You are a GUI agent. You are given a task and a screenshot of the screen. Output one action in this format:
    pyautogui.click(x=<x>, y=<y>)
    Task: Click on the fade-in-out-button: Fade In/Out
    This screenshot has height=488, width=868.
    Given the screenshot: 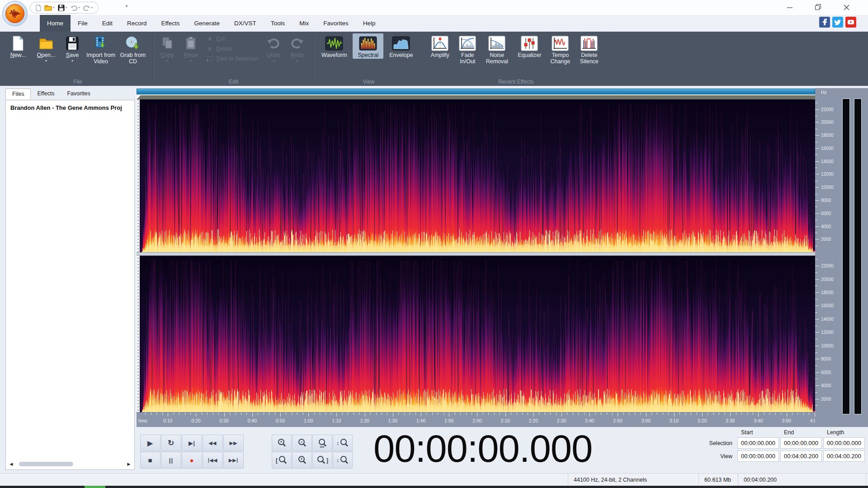 What is the action you would take?
    pyautogui.click(x=467, y=49)
    